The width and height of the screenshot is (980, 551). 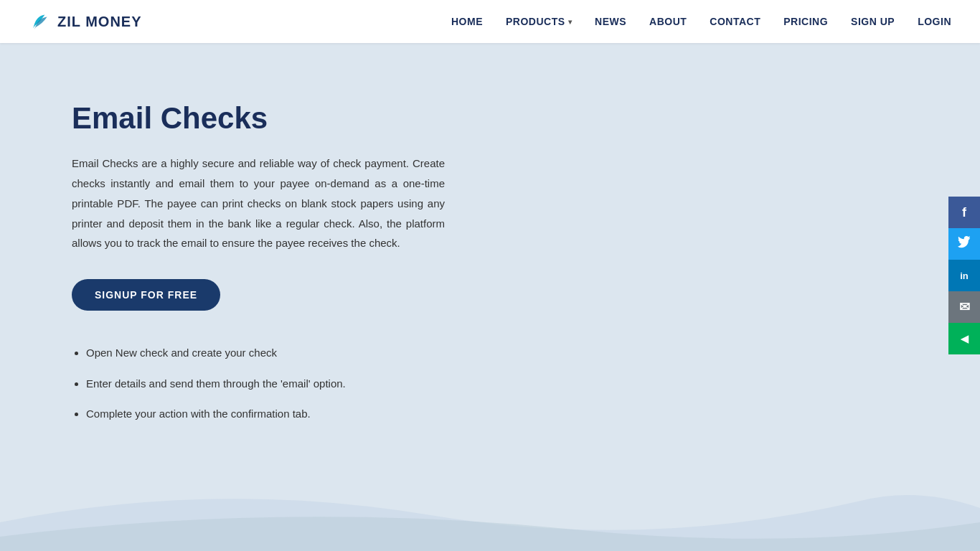 I want to click on list-item: Complete your action with the confirmati…, so click(x=294, y=415).